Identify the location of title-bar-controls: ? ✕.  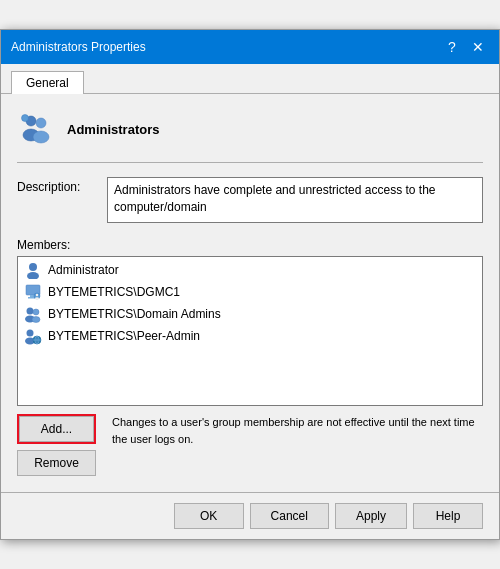
(465, 47).